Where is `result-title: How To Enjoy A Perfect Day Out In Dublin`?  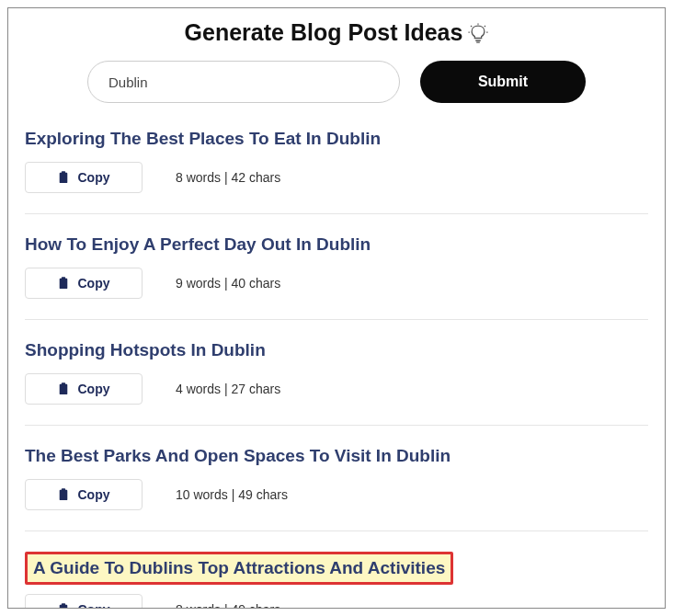 result-title: How To Enjoy A Perfect Day Out In Dublin is located at coordinates (198, 245).